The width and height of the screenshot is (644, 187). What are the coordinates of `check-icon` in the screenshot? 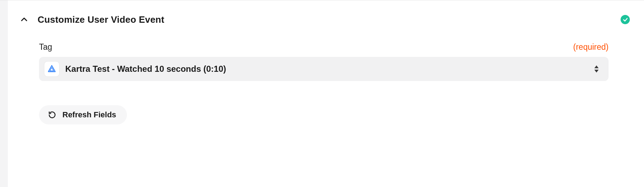 It's located at (626, 20).